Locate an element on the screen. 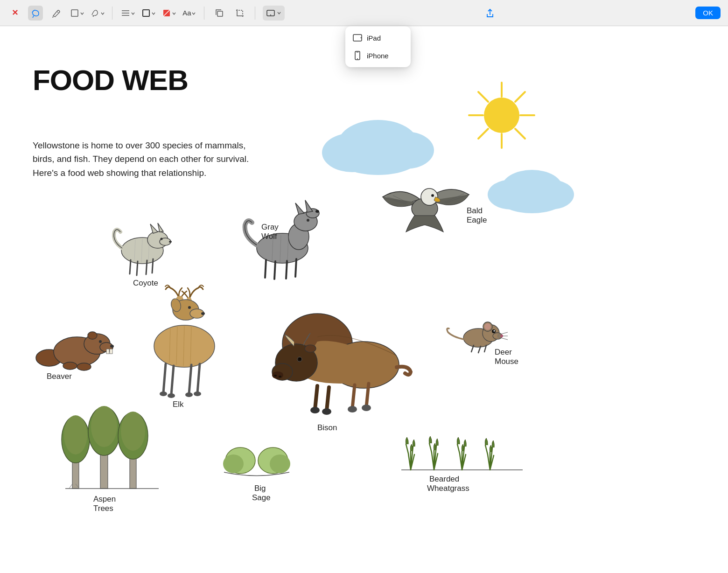 Image resolution: width=728 pixels, height=573 pixels. wolf-label-line2: Wolf is located at coordinates (269, 236).